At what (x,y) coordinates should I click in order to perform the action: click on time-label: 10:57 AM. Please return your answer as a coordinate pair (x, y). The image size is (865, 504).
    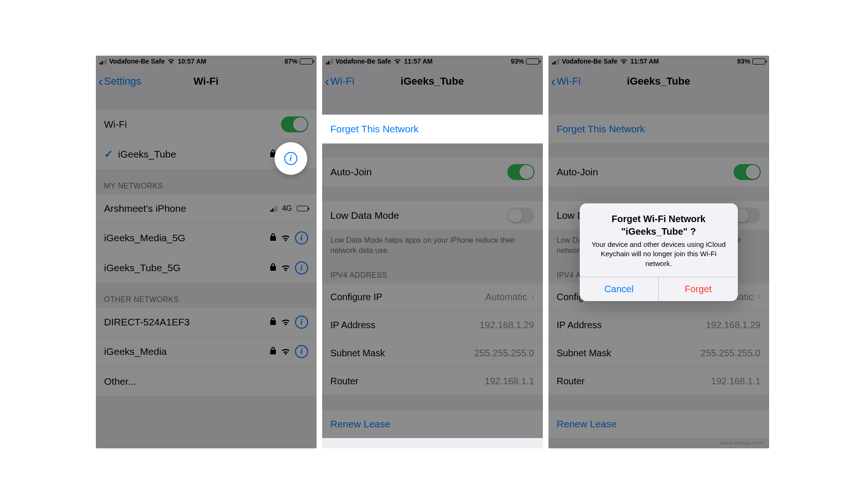
    Looking at the image, I should click on (192, 61).